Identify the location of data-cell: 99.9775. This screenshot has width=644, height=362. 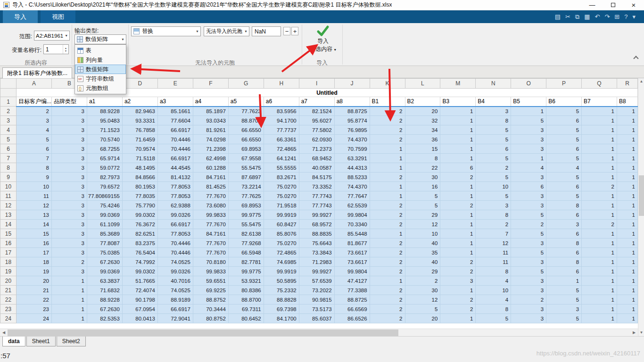
(246, 272).